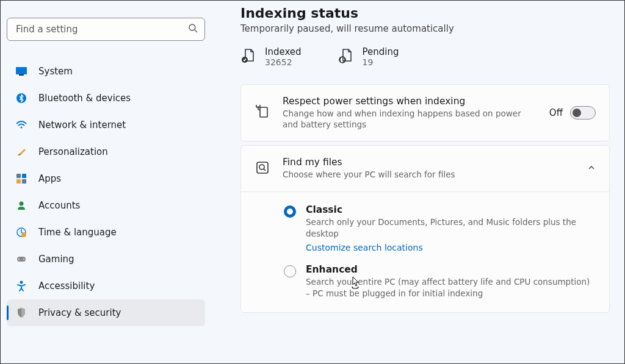 This screenshot has width=625, height=364. What do you see at coordinates (262, 169) in the screenshot?
I see `search-file-icon` at bounding box center [262, 169].